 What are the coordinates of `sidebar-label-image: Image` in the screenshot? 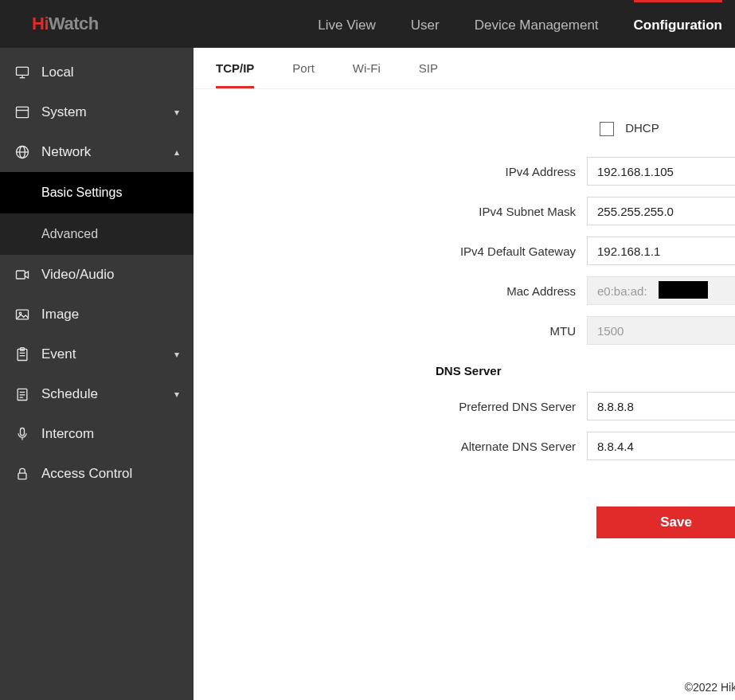 It's located at (61, 315).